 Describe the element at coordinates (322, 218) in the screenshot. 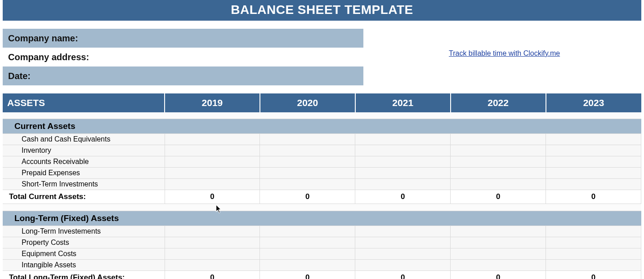

I see `section-long-term-assets: Long-Term (Fixed) Assets` at that location.